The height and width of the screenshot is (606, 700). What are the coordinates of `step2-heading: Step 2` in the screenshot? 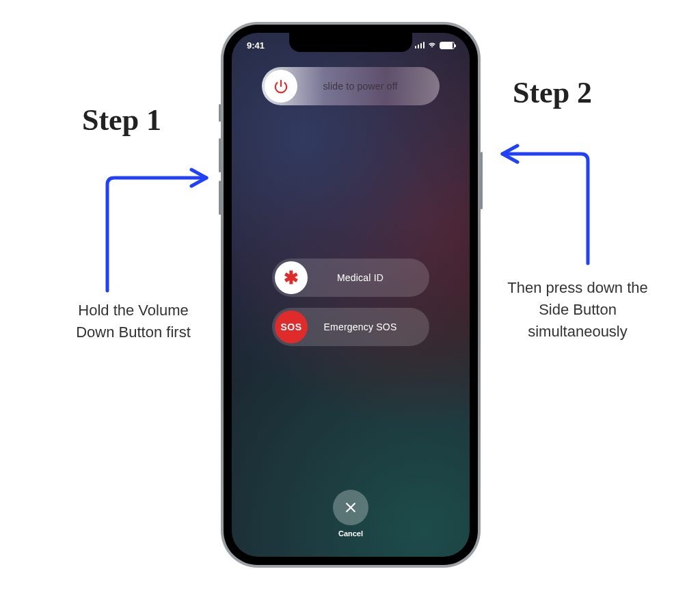 It's located at (552, 93).